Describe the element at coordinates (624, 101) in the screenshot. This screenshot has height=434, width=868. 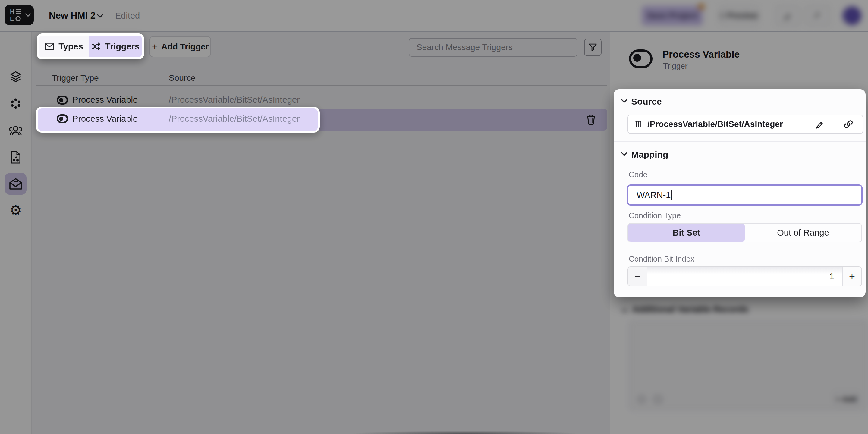
I see `source-chevron-icon` at that location.